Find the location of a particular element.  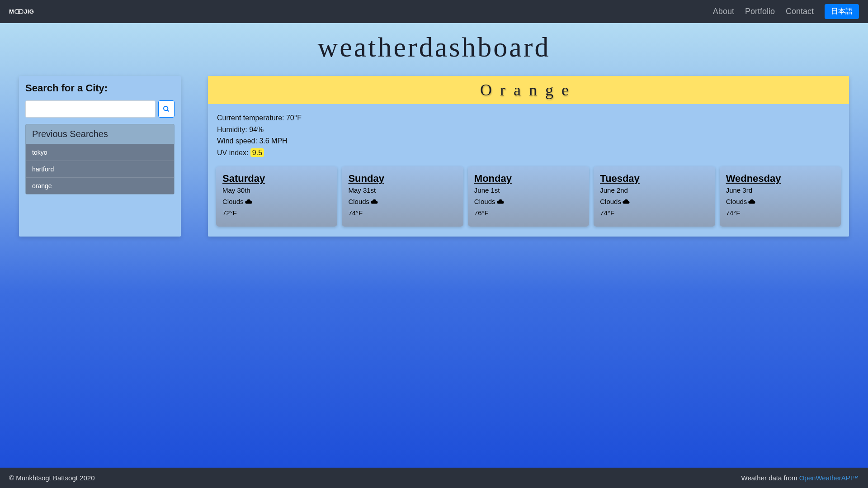

search-row is located at coordinates (100, 109).